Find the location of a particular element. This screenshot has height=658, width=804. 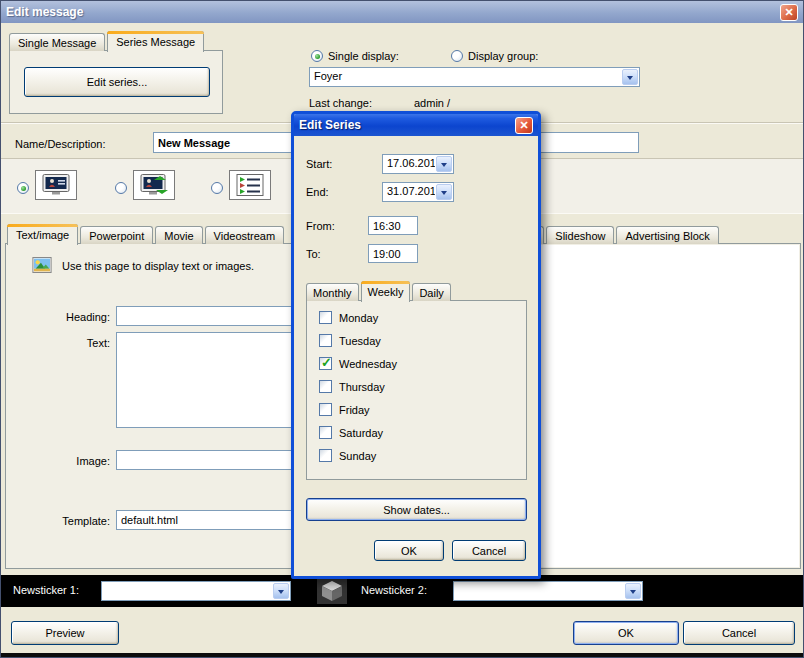

tab-advertising-block: Advertising Block is located at coordinates (667, 235).